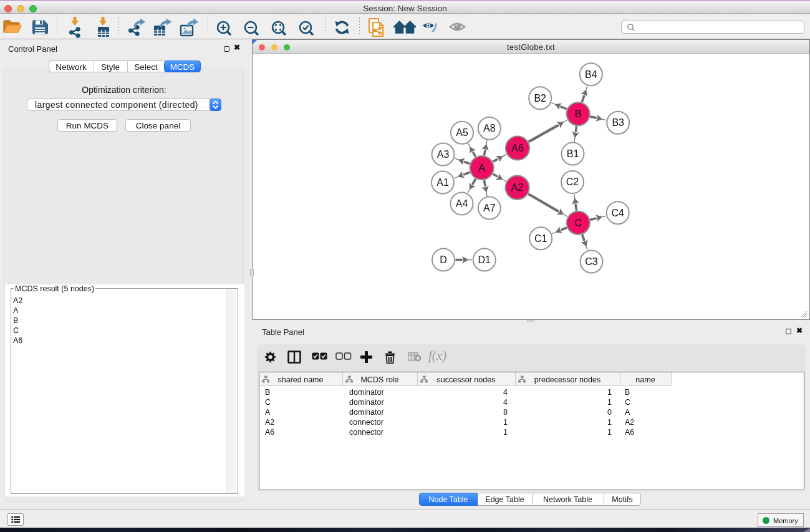 This screenshot has width=810, height=532. Describe the element at coordinates (541, 238) in the screenshot. I see `svg-text: C1` at that location.